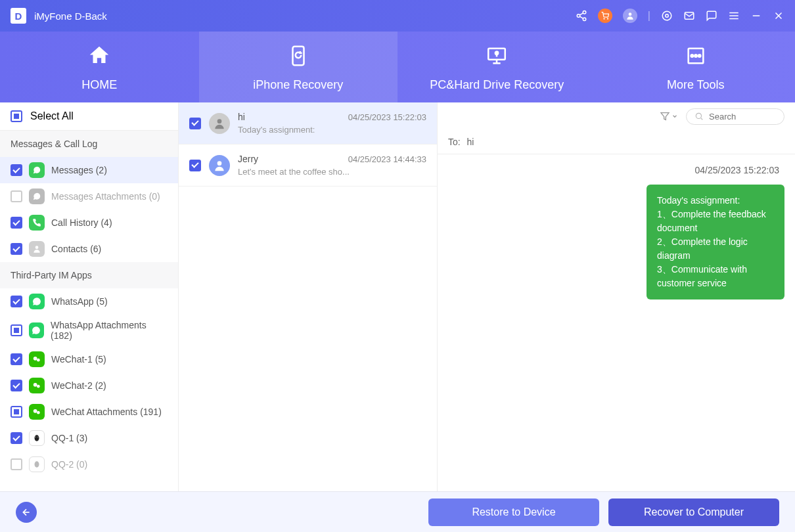  I want to click on tab-more-tools: More Tools, so click(696, 67).